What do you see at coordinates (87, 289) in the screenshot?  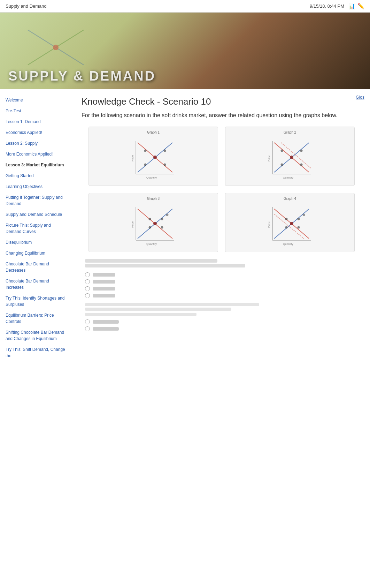 I see `radio-3-circle` at bounding box center [87, 289].